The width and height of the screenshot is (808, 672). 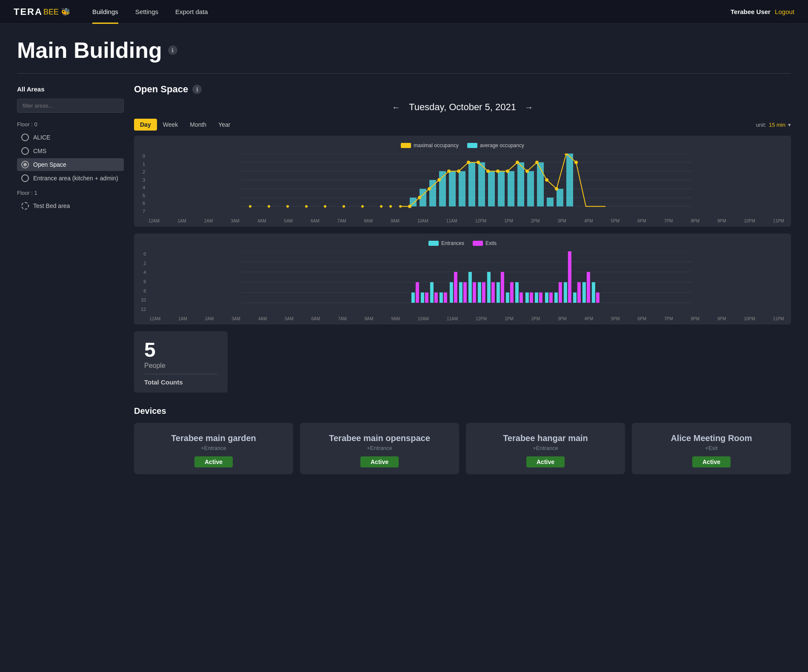 I want to click on area-filter-input, so click(x=71, y=105).